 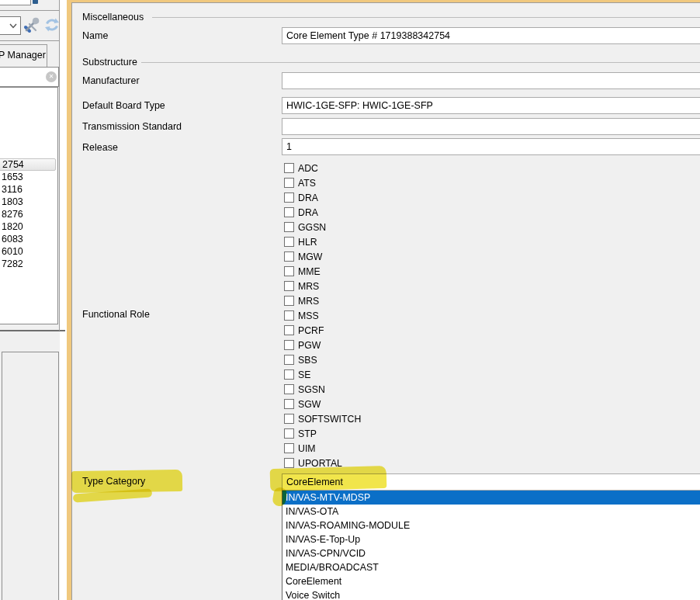 I want to click on type-category-option: Voice Switch, so click(x=491, y=595).